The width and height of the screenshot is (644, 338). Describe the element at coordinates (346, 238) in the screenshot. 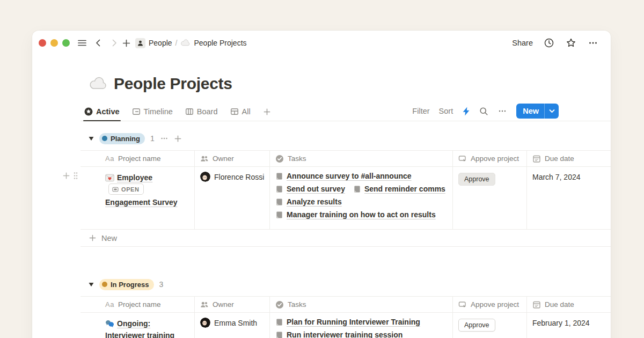

I see `add-new-row: New` at that location.